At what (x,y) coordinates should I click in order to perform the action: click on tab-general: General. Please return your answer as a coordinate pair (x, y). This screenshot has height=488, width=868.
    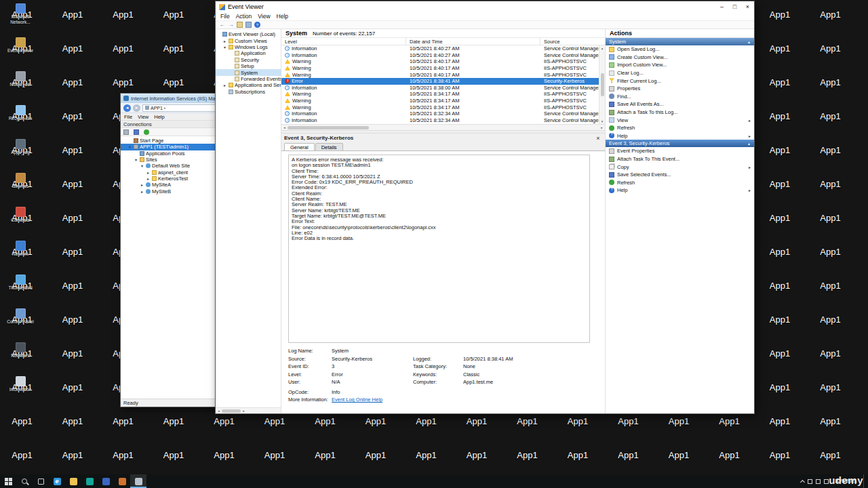
    Looking at the image, I should click on (300, 146).